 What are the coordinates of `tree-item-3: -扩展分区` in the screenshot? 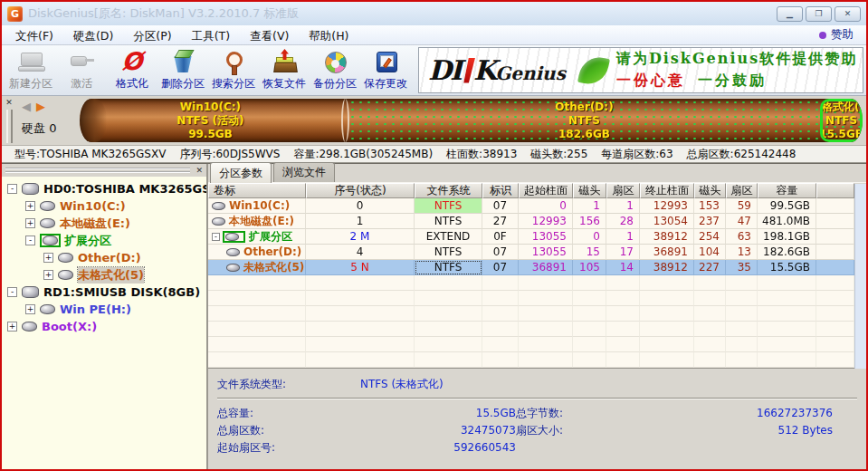 It's located at (104, 241).